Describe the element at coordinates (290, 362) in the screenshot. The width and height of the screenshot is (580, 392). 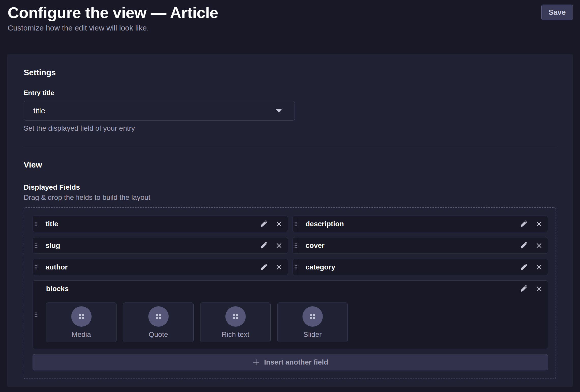
I see `insert-another-field-button: Insert another field` at that location.